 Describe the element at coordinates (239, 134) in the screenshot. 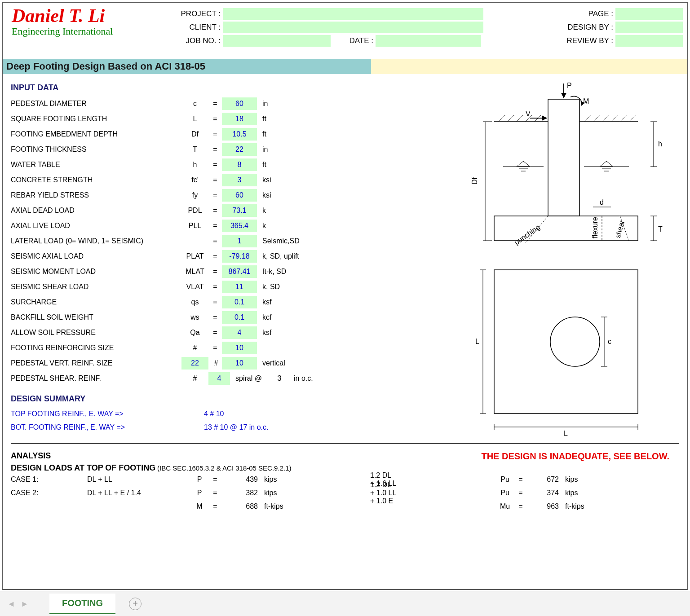

I see `input-value: 10.5` at that location.